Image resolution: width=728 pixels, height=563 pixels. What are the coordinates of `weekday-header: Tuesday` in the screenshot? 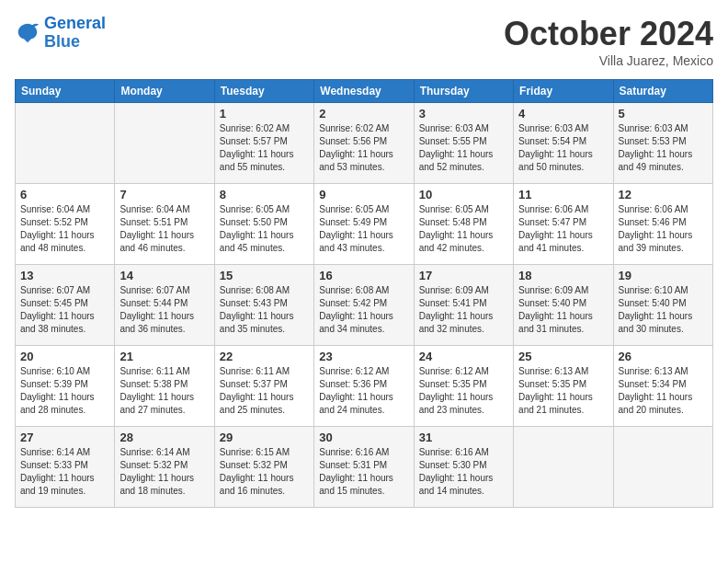 It's located at (264, 92).